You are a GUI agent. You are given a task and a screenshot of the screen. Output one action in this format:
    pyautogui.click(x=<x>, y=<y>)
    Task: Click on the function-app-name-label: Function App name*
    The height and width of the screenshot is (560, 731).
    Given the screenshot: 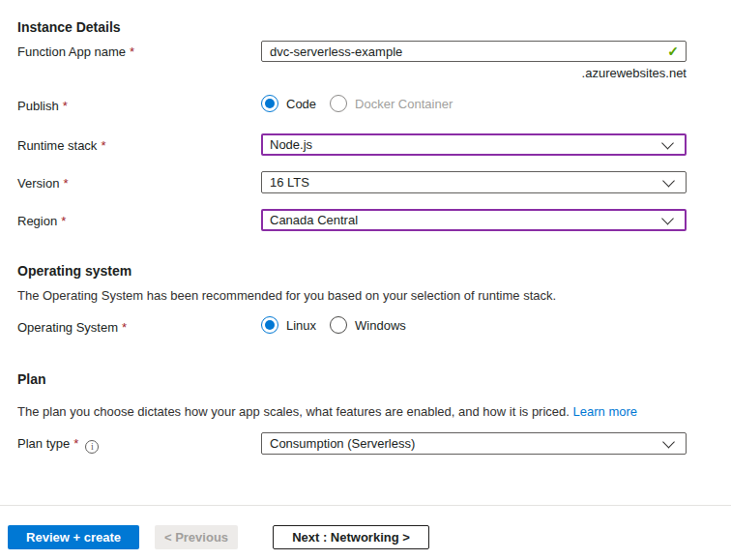 What is the action you would take?
    pyautogui.click(x=75, y=52)
    